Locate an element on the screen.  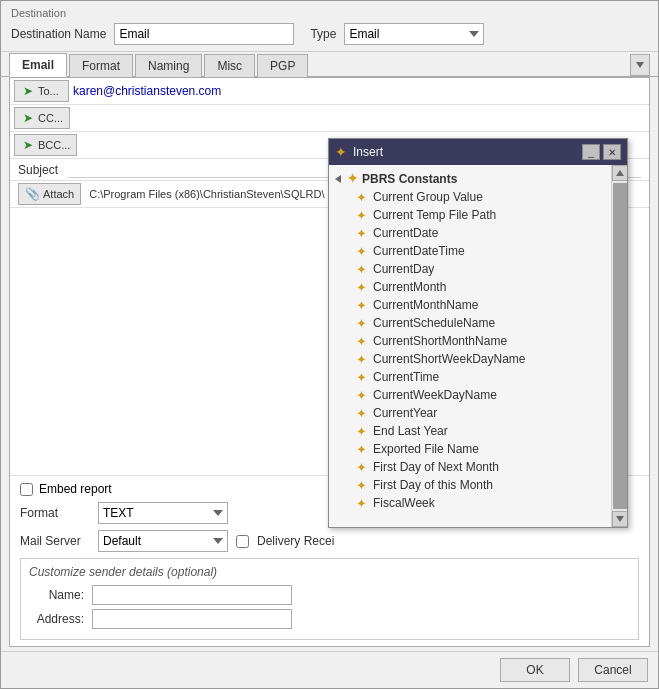
item-icon-1: ✦ is located at coordinates (361, 215).